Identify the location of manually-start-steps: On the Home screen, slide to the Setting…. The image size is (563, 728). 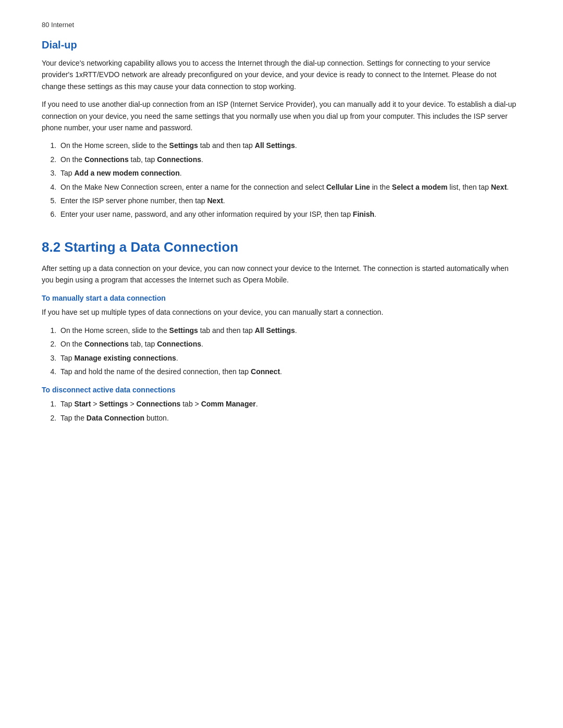
(290, 351).